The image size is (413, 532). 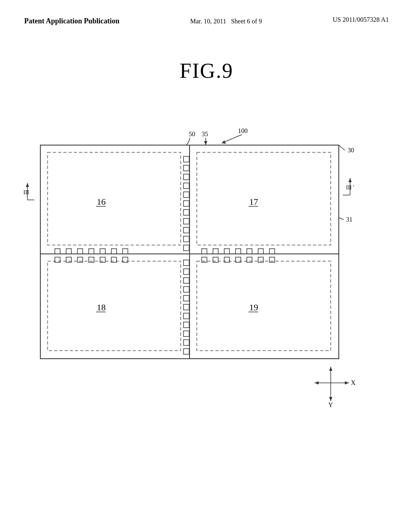 I want to click on page-header: Patent Application Publication Mar. 10, …, so click(x=206, y=13).